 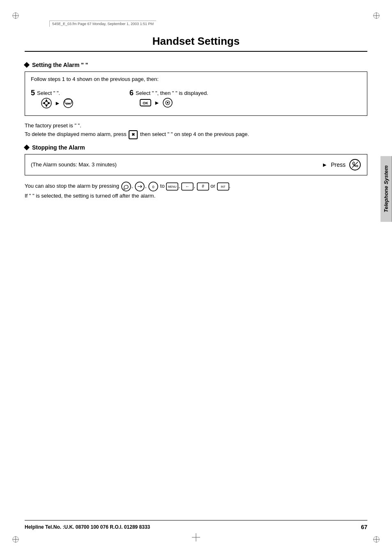 I want to click on page-title: Handset Settings, so click(x=196, y=44).